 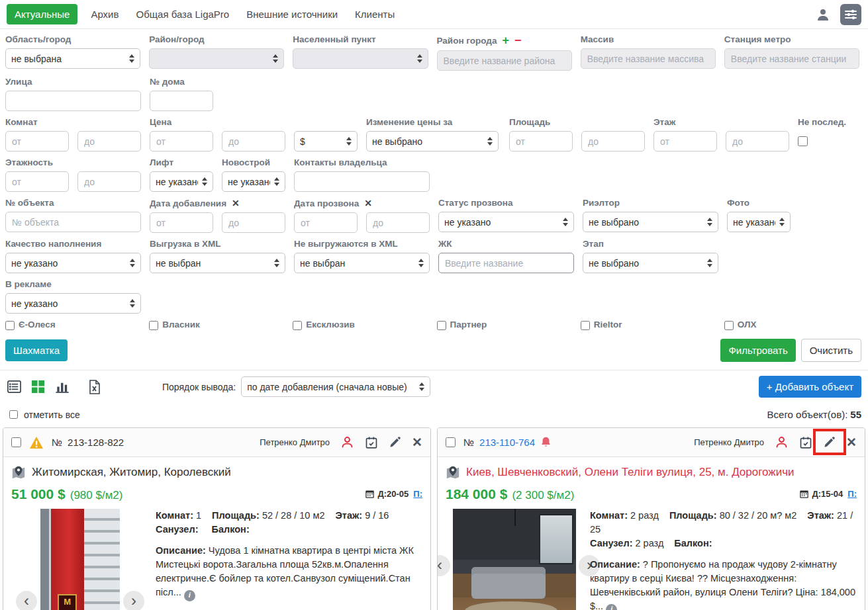 What do you see at coordinates (541, 142) in the screenshot?
I see `area-from-input` at bounding box center [541, 142].